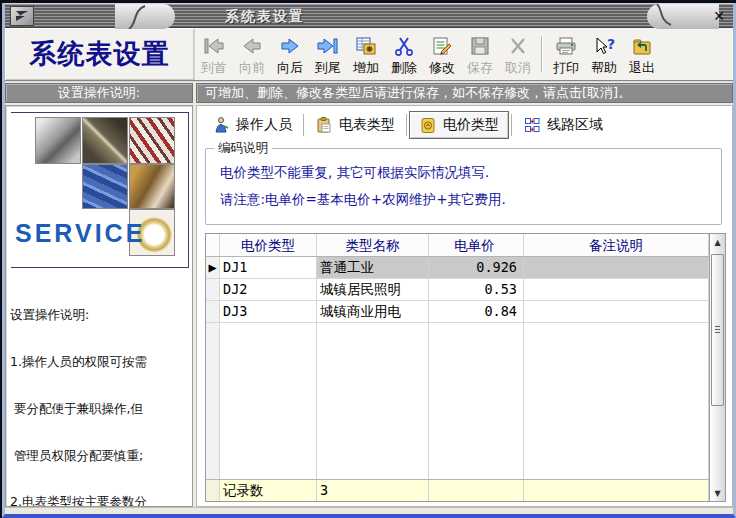 This screenshot has width=736, height=518. I want to click on exit-button: 退出, so click(642, 54).